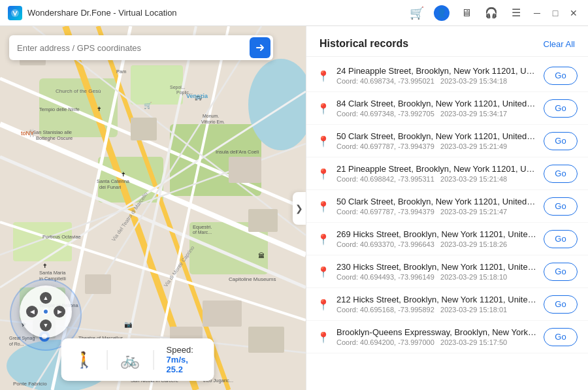 This screenshot has width=588, height=390. Describe the element at coordinates (436, 174) in the screenshot. I see `record-info: 21 Pineapple Street, Brooklyn, New York …` at that location.